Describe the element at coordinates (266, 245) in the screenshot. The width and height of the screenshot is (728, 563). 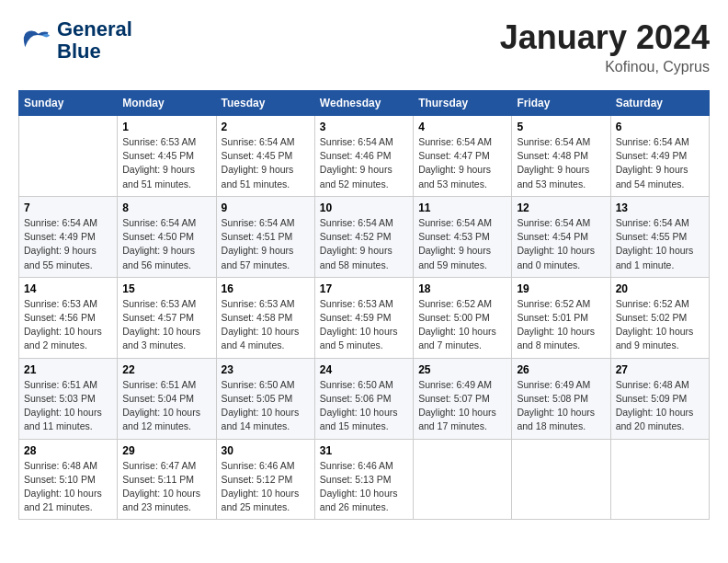
I see `day-info: Sunrise: 6:54 AM Sunset: 4:51 PM Dayligh…` at that location.